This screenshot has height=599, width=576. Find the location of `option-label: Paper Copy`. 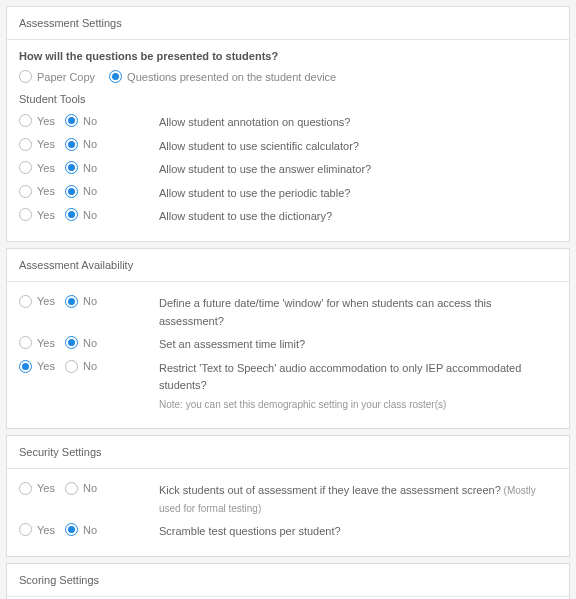

option-label: Paper Copy is located at coordinates (66, 77).